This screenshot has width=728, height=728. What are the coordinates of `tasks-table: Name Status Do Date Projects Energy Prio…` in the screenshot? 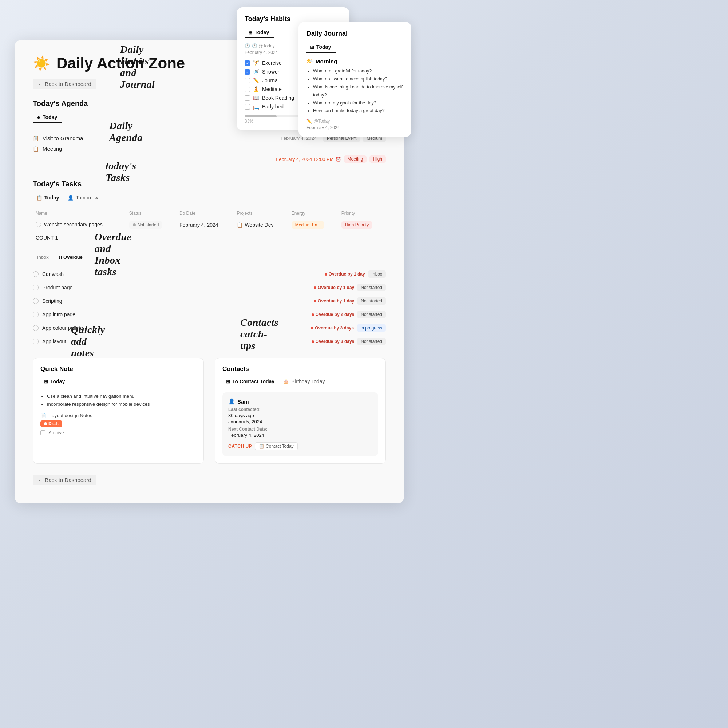 It's located at (210, 226).